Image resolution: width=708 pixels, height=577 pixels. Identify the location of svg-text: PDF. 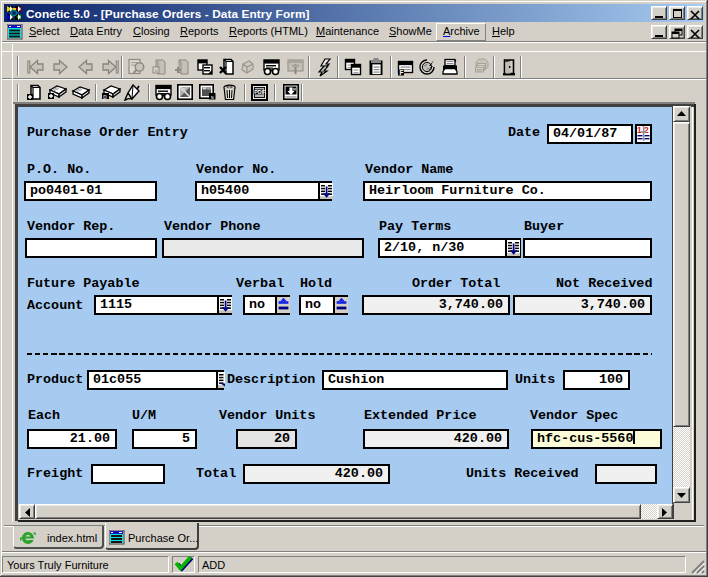
(260, 92).